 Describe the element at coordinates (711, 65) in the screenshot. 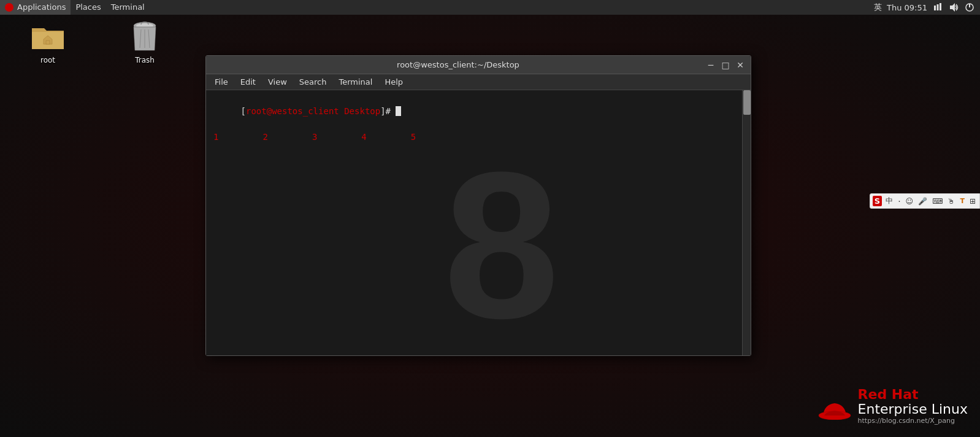

I see `minimize-button: ─` at that location.